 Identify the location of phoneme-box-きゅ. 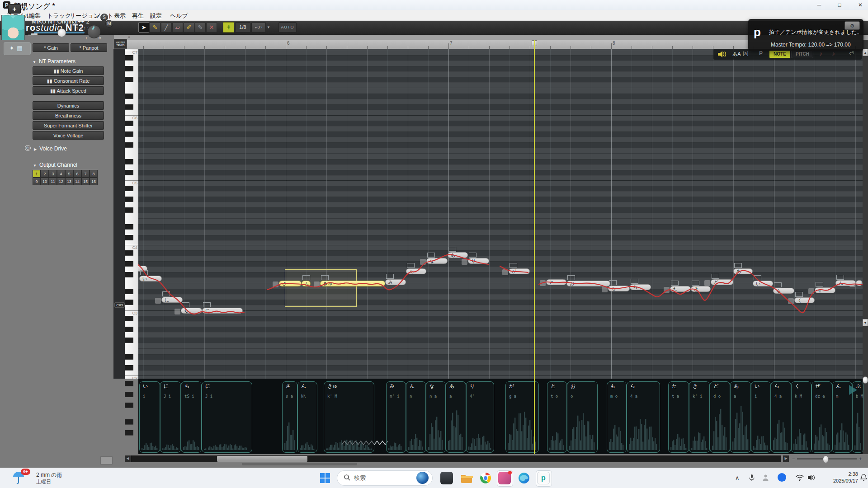
(349, 417).